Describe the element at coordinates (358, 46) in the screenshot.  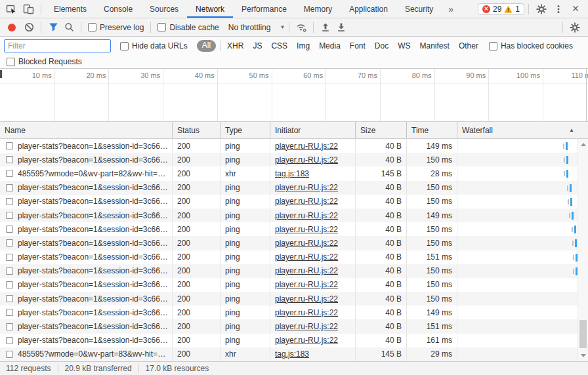
I see `filter-type-font: Font` at that location.